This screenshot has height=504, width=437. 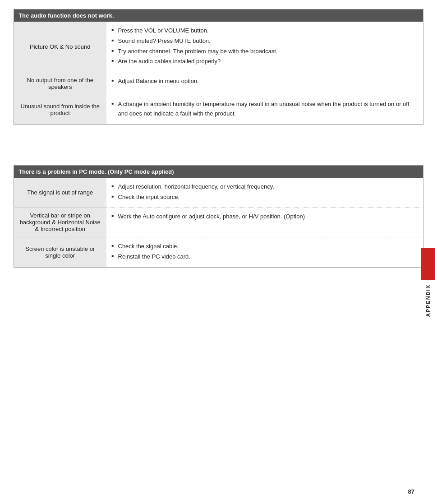 I want to click on solution-item: Sound muted? Press MUTE button., so click(x=265, y=42).